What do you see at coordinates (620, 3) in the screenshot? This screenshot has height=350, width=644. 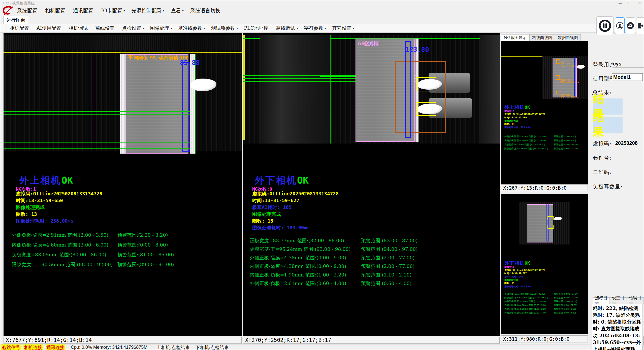 I see `minimize-button: —` at bounding box center [620, 3].